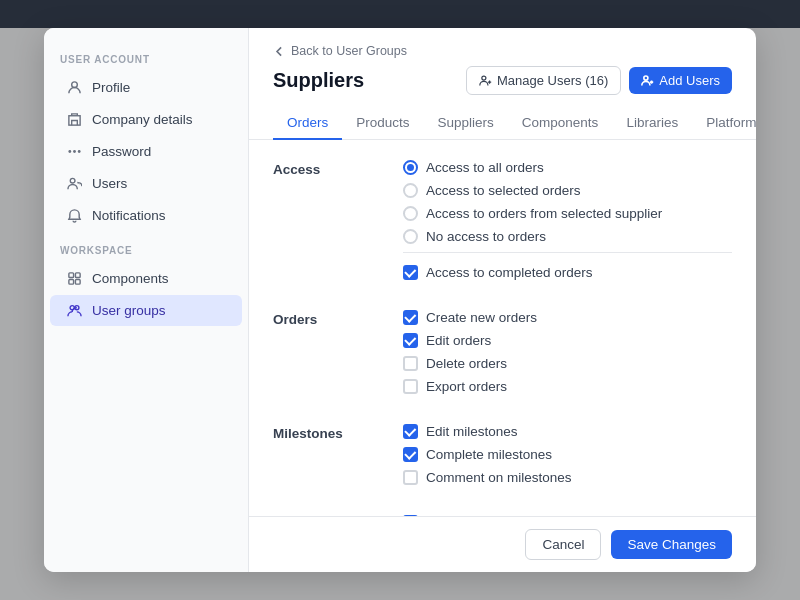 This screenshot has height=600, width=800. I want to click on grid-icon, so click(74, 278).